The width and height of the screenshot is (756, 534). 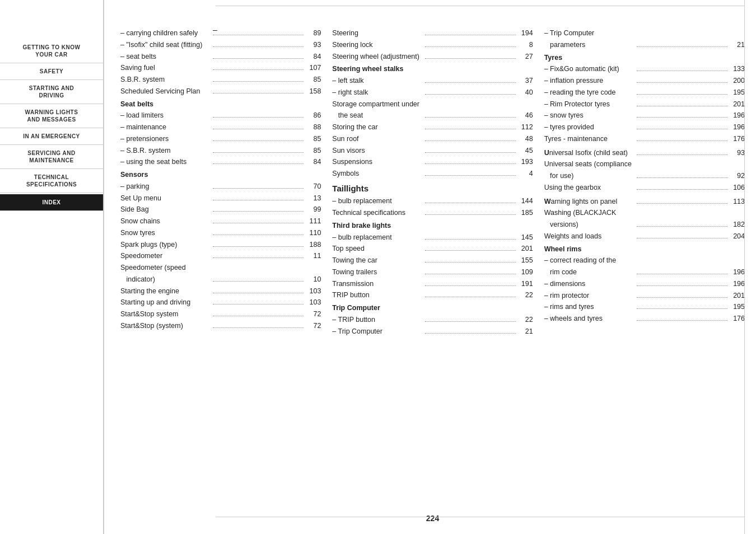 What do you see at coordinates (645, 45) in the screenshot?
I see `list-item: parameters 21` at bounding box center [645, 45].